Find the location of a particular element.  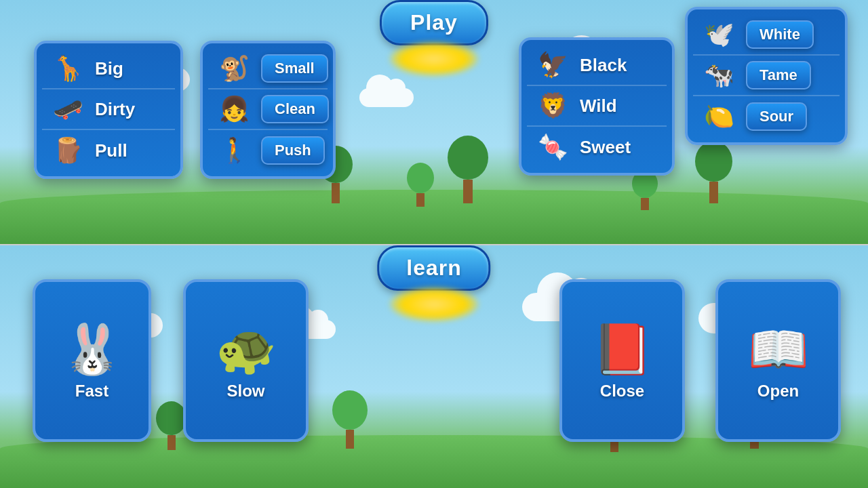

white-button: White is located at coordinates (780, 35).